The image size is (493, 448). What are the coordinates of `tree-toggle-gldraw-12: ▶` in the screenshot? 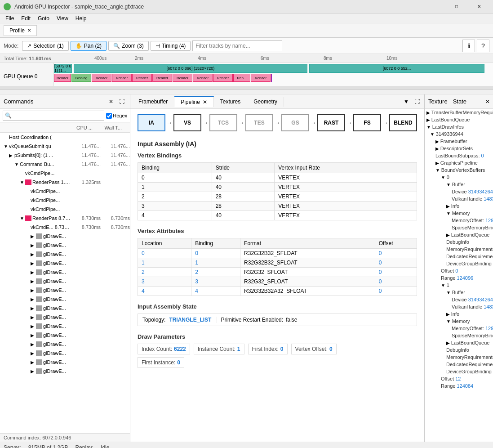 It's located at (33, 336).